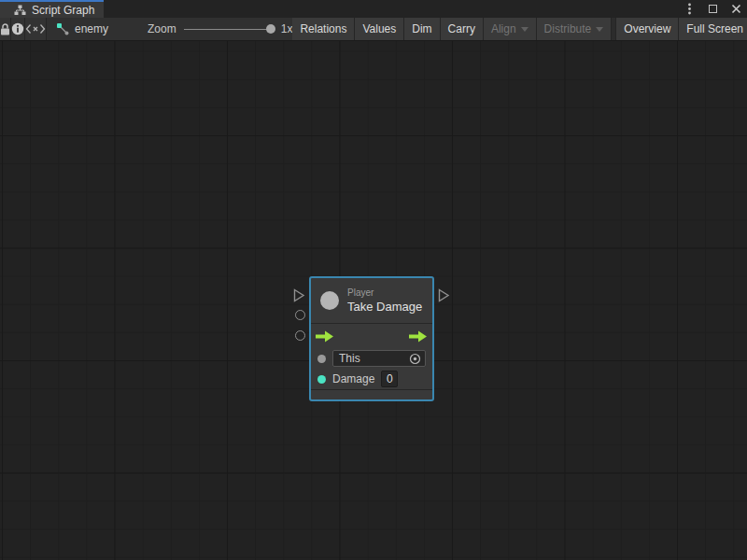 The image size is (747, 560). I want to click on values-button: Values, so click(379, 29).